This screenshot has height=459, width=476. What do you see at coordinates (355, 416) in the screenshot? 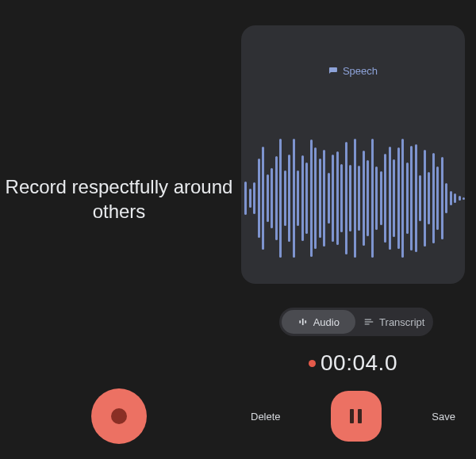
I see `pause-icon` at bounding box center [355, 416].